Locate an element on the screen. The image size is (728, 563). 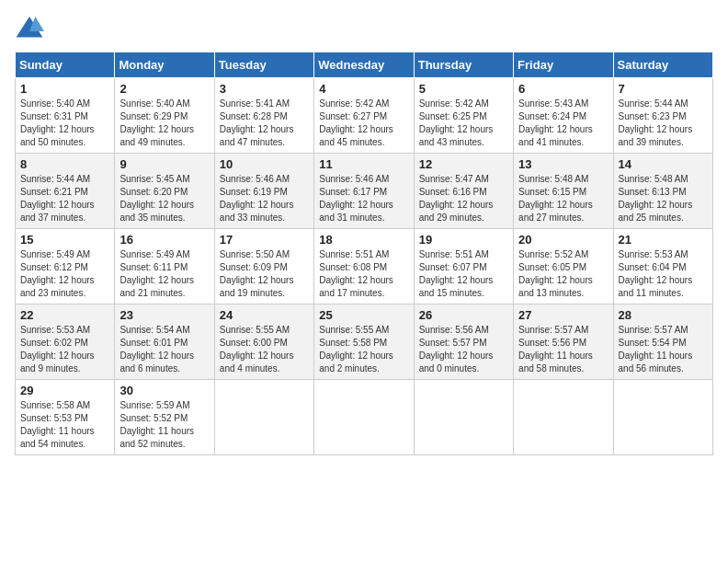
day-info: Sunrise: 5:42 AMSunset: 6:25 PMDaylight:… is located at coordinates (463, 123).